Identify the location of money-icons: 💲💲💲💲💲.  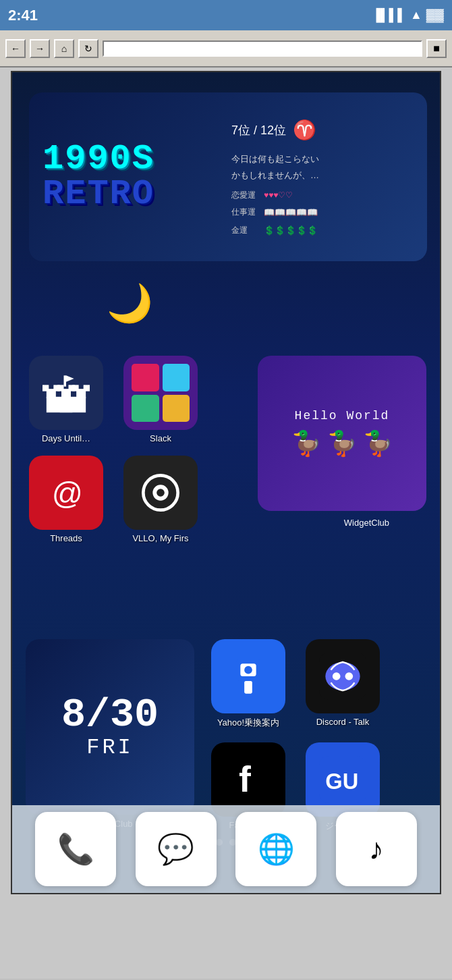
(291, 231).